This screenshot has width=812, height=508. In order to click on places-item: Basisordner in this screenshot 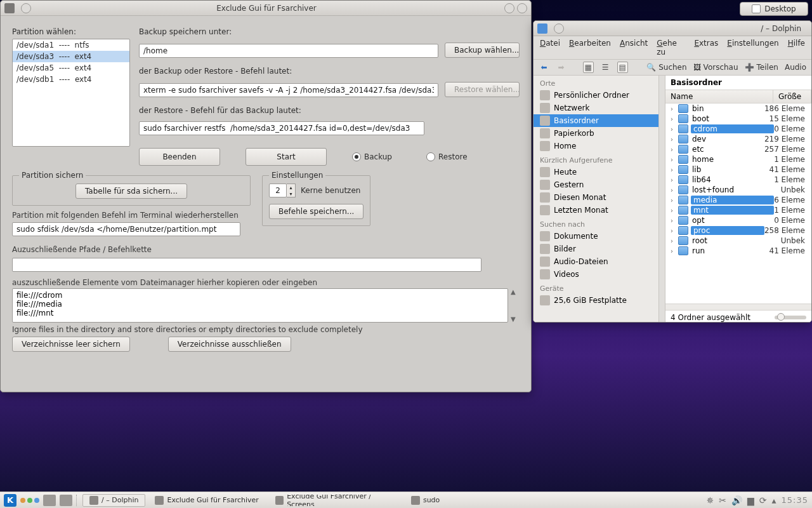, I will do `click(596, 121)`.